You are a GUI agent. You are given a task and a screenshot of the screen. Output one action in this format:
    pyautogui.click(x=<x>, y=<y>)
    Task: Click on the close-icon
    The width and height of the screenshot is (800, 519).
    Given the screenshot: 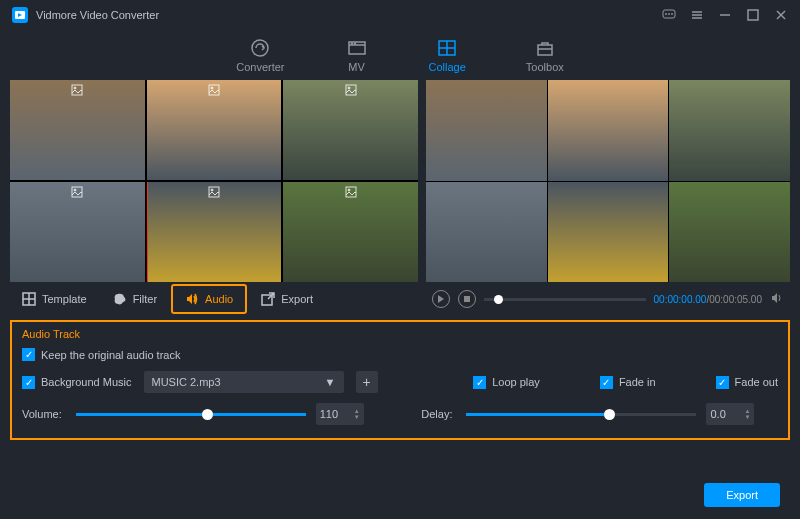 What is the action you would take?
    pyautogui.click(x=781, y=15)
    